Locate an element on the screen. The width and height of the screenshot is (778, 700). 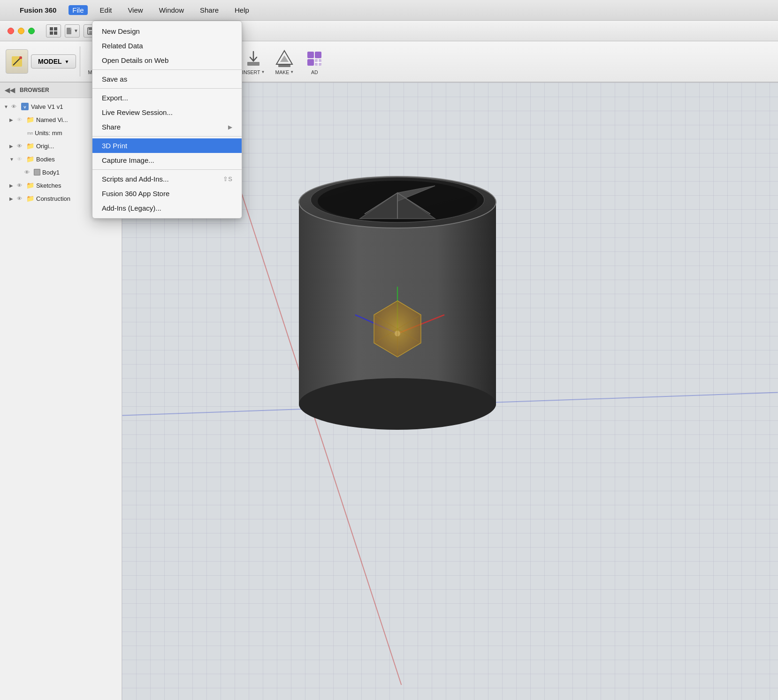
share-menu-item-file: Share ▶ is located at coordinates (167, 127).